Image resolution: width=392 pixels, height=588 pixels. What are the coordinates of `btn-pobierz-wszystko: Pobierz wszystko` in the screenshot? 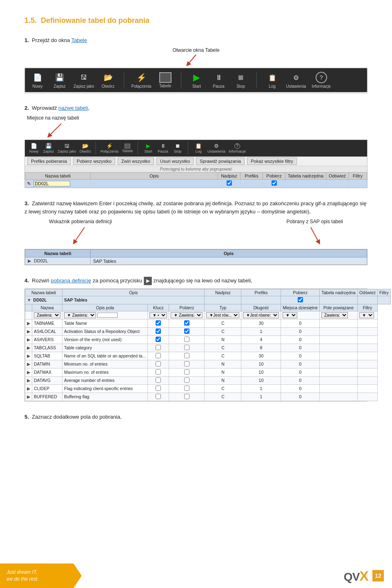 It's located at (94, 161).